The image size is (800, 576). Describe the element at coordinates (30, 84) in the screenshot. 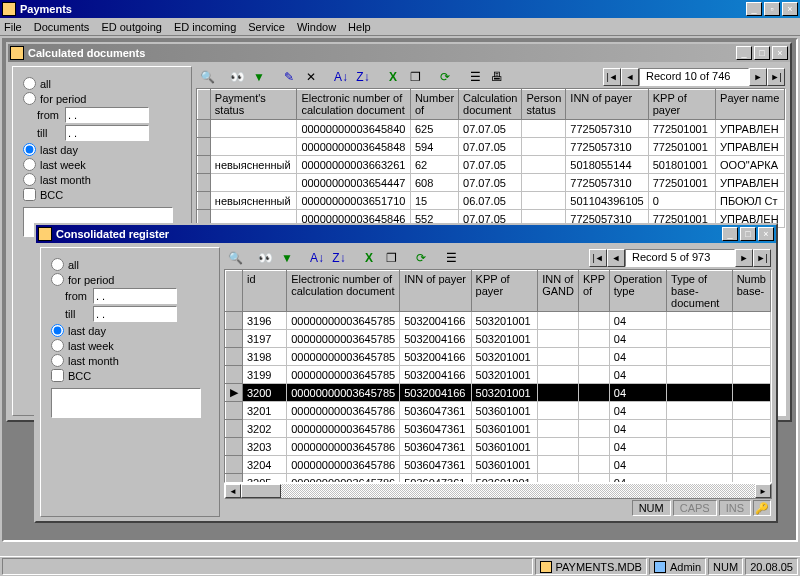

I see `radio-all` at that location.